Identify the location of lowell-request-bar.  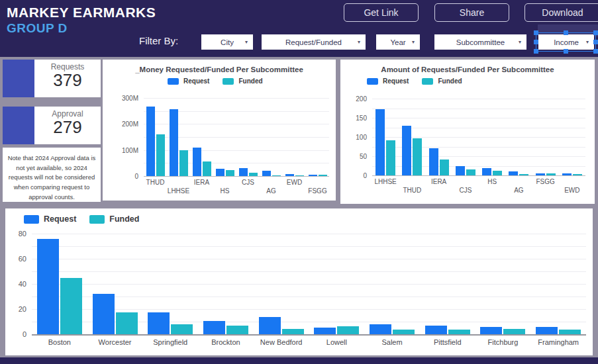
(324, 331).